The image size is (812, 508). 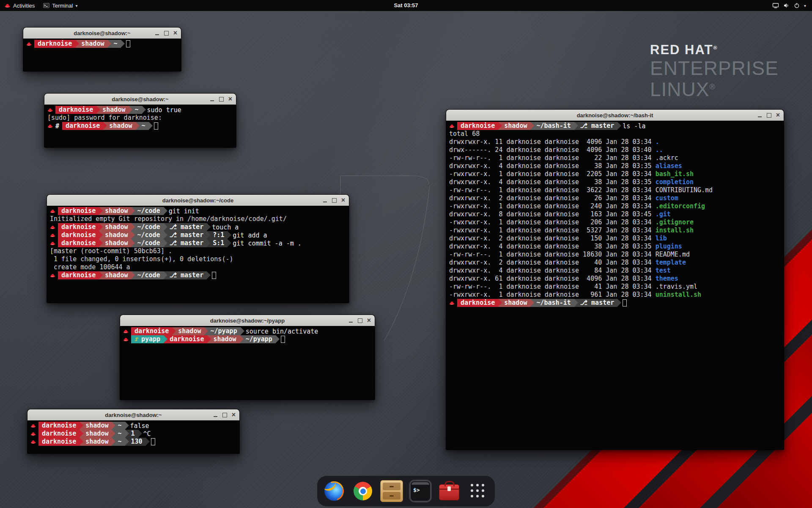 What do you see at coordinates (363, 491) in the screenshot?
I see `dock-item-chrome` at bounding box center [363, 491].